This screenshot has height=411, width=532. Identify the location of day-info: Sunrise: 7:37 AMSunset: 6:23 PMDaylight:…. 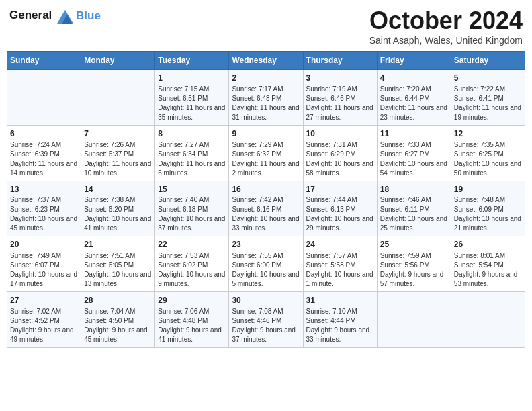
(44, 214).